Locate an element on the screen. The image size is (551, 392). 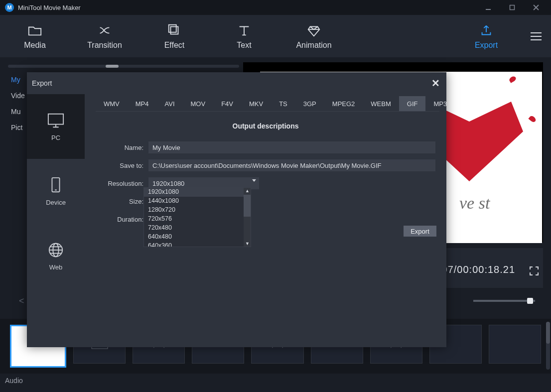
timeline-clip is located at coordinates (515, 344).